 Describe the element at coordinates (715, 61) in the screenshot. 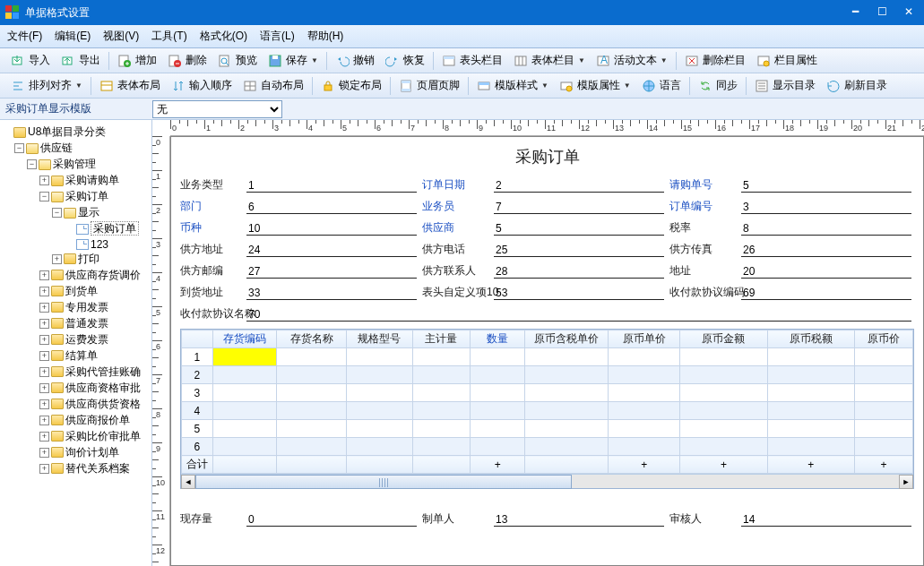

I see `del-col-button: 删除栏目` at that location.